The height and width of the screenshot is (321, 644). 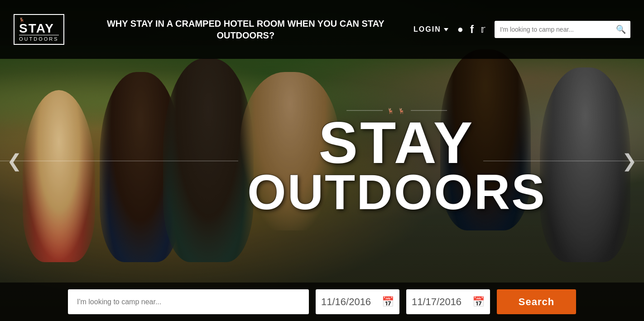 I want to click on search-button: Search, so click(x=536, y=302).